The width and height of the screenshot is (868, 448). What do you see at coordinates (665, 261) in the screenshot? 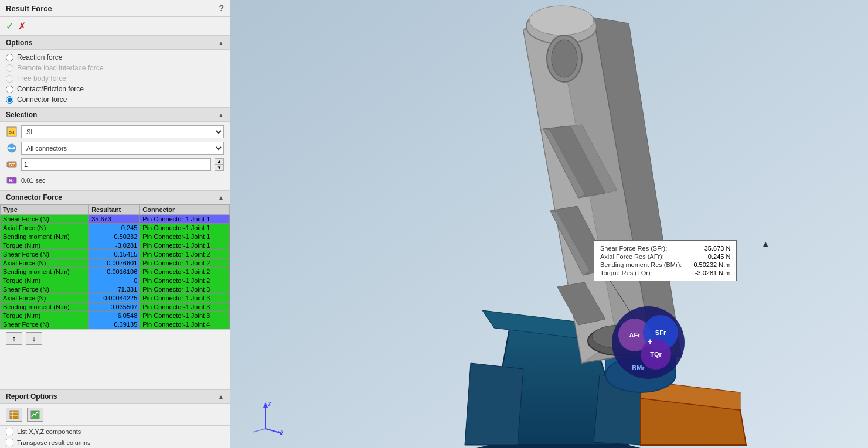
I see `tooltip-box: Shear Force Res (SFr):35.673 NAxial Forc…` at bounding box center [665, 261].